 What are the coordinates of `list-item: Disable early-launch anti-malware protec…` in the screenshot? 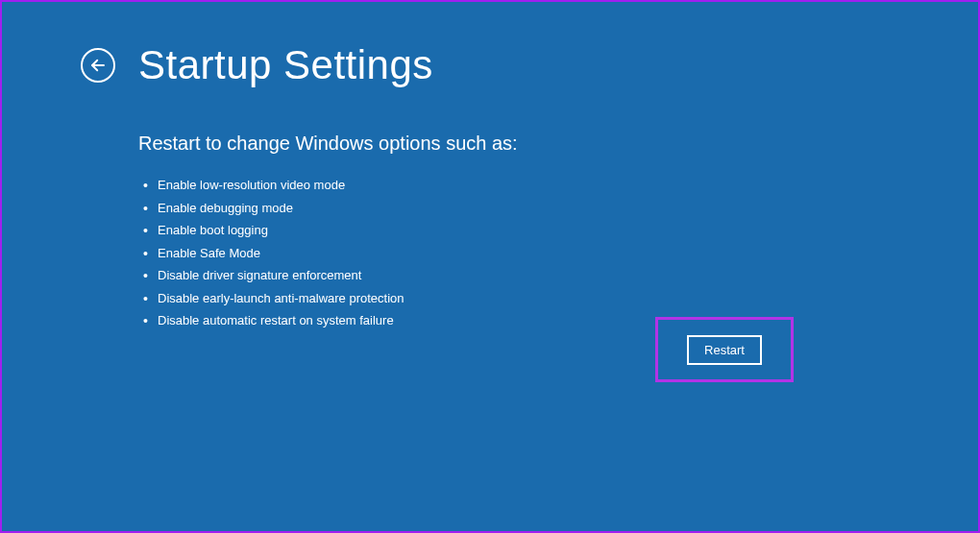 It's located at (568, 299).